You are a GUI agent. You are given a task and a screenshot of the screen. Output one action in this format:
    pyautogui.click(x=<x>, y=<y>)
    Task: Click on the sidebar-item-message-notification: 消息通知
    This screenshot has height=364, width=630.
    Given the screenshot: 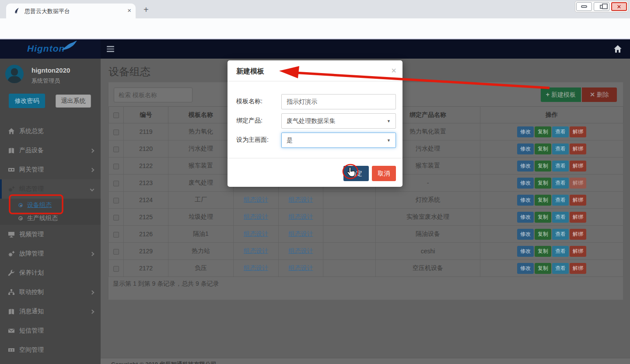 What is the action you would take?
    pyautogui.click(x=50, y=312)
    